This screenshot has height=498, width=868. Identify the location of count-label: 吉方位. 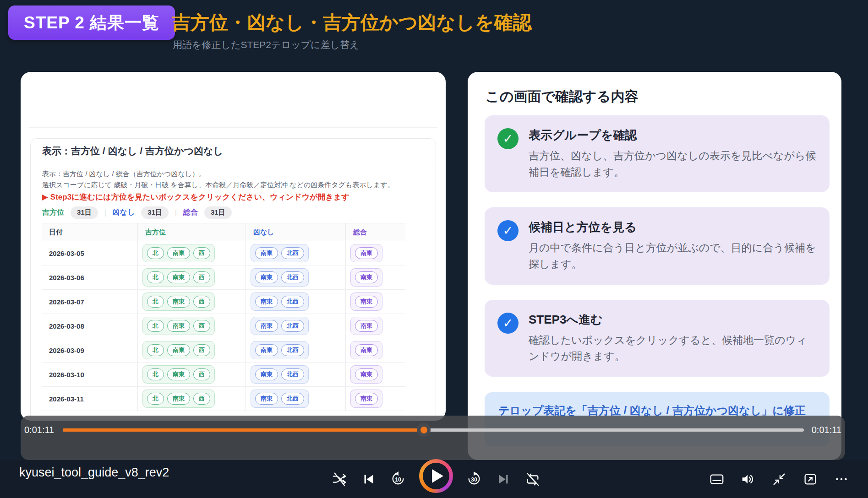
(53, 212).